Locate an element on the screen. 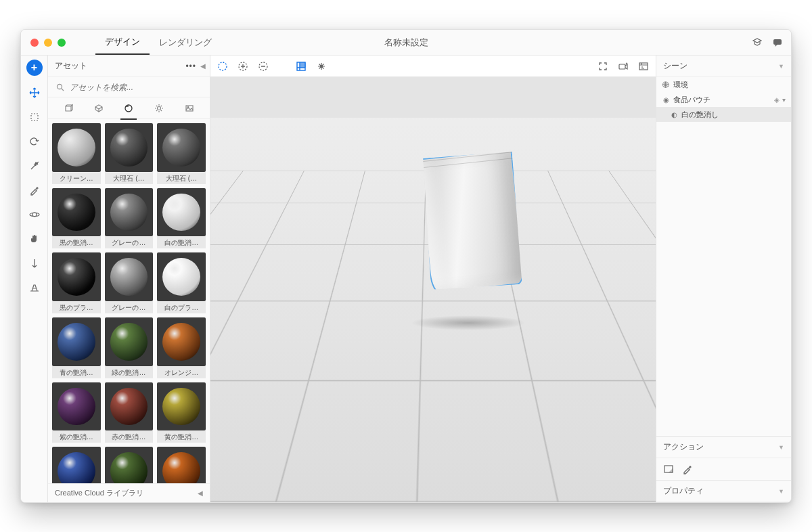 This screenshot has width=812, height=532. decal-action-icon is located at coordinates (669, 469).